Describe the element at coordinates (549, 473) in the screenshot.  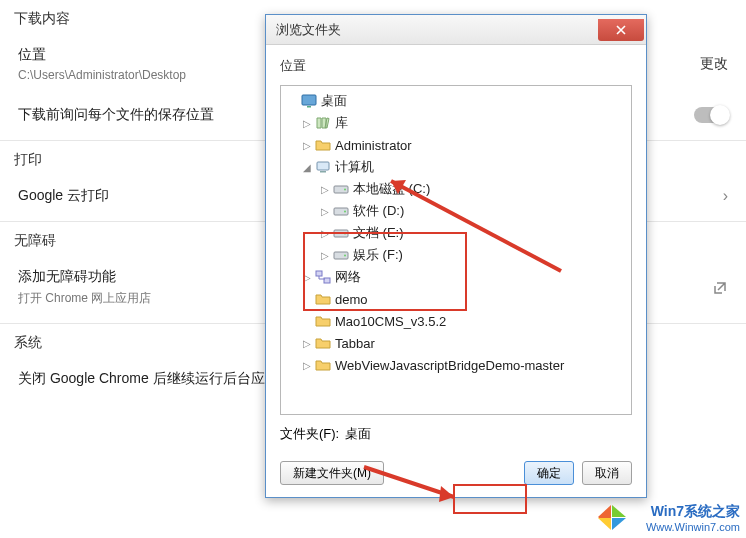
I see `ok-button: 确定` at that location.